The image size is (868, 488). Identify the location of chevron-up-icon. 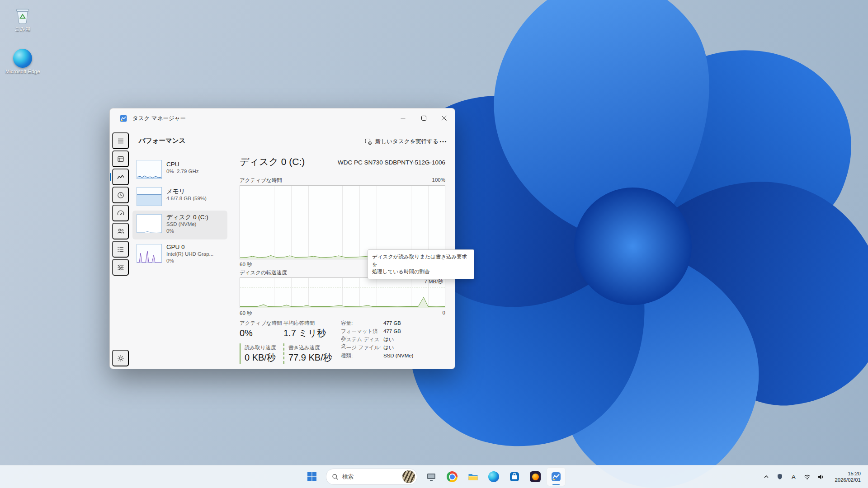
(766, 477).